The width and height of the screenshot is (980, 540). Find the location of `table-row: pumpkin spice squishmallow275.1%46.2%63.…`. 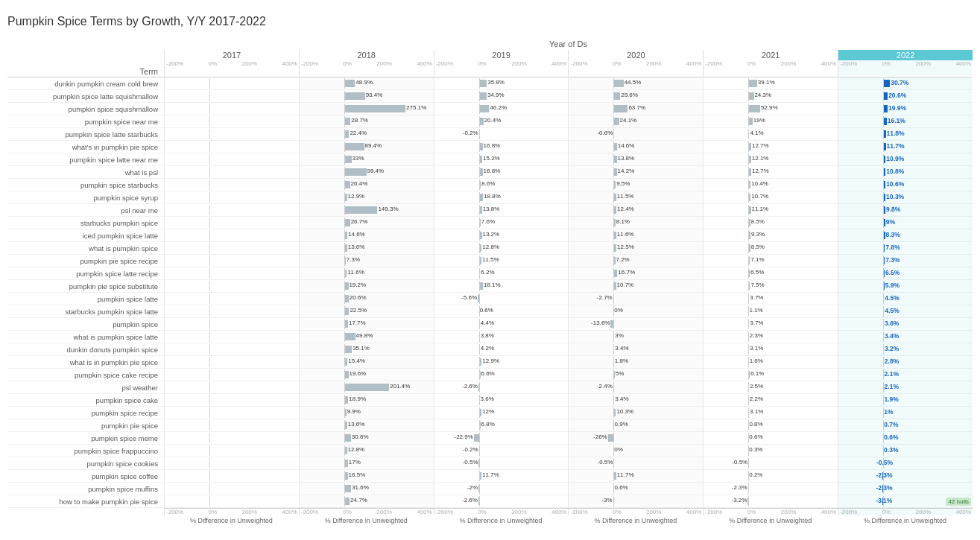

table-row: pumpkin spice squishmallow275.1%46.2%63.… is located at coordinates (490, 109).